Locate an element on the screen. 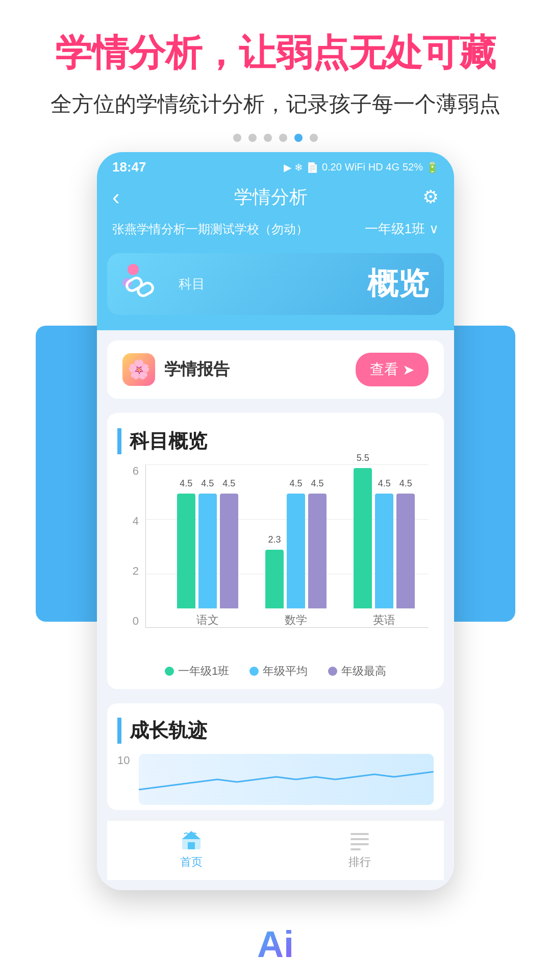 Image resolution: width=551 pixels, height=980 pixels. subject-label-yingyu: 英语 is located at coordinates (384, 620).